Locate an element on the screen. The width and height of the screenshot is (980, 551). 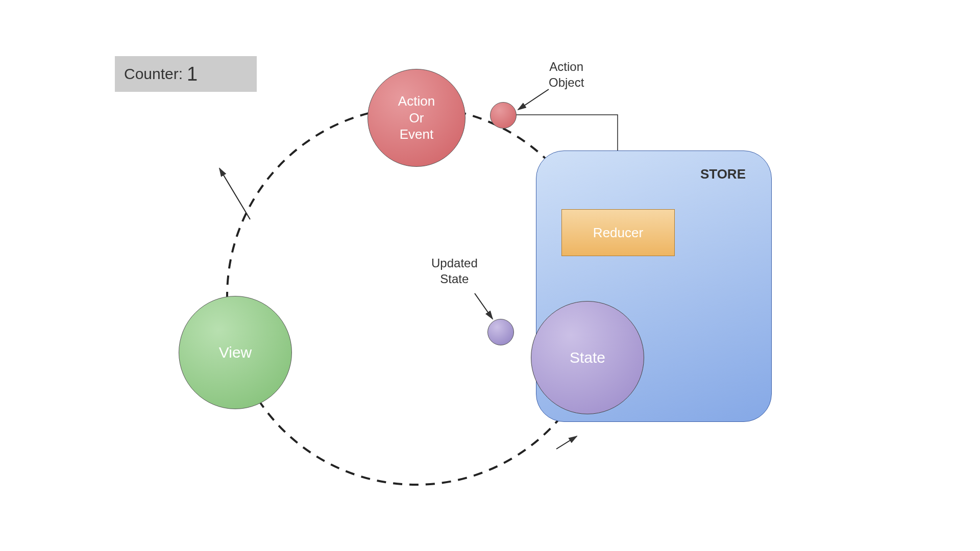
counter-box: Counter: 1 is located at coordinates (186, 74).